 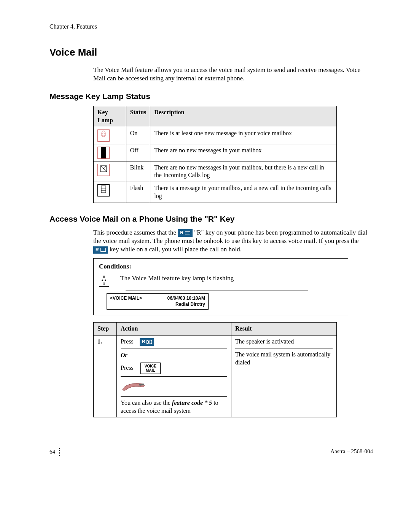 What do you see at coordinates (135, 232) in the screenshot?
I see `text-fragment: This procedure assumes that the` at bounding box center [135, 232].